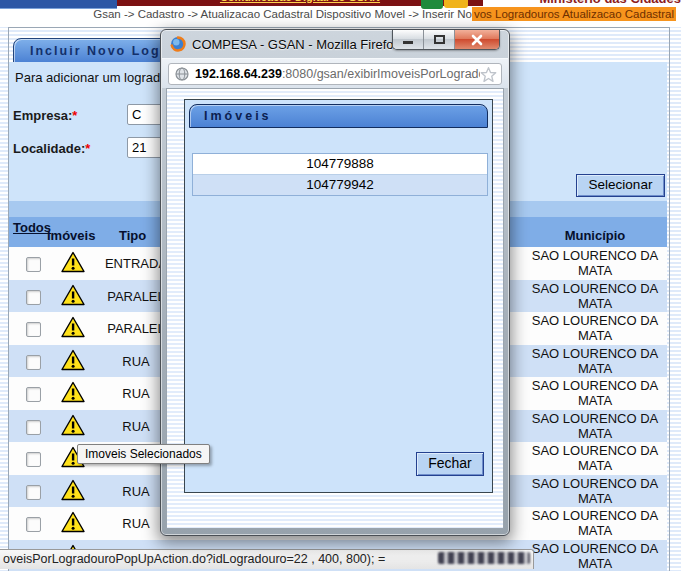  I want to click on column-header-municipio: Município, so click(595, 236).